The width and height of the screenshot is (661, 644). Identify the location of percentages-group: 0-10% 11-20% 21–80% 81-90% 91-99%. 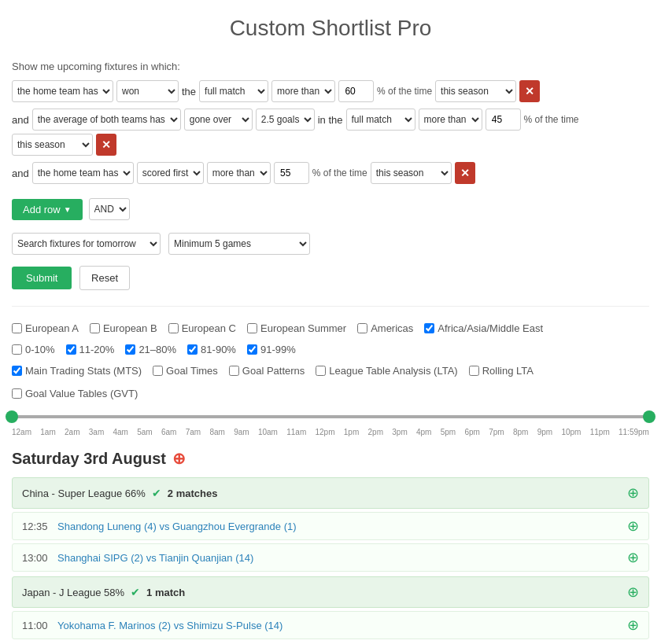
(330, 349).